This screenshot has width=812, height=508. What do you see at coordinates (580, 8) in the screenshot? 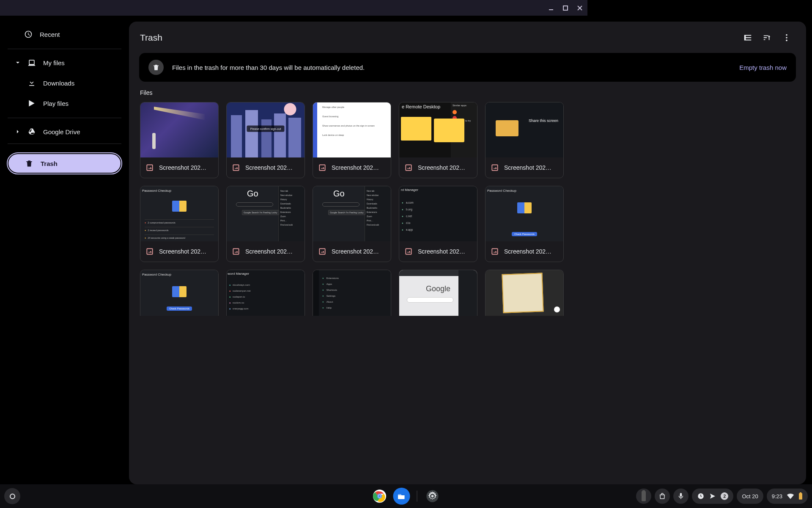
I see `close-button` at bounding box center [580, 8].